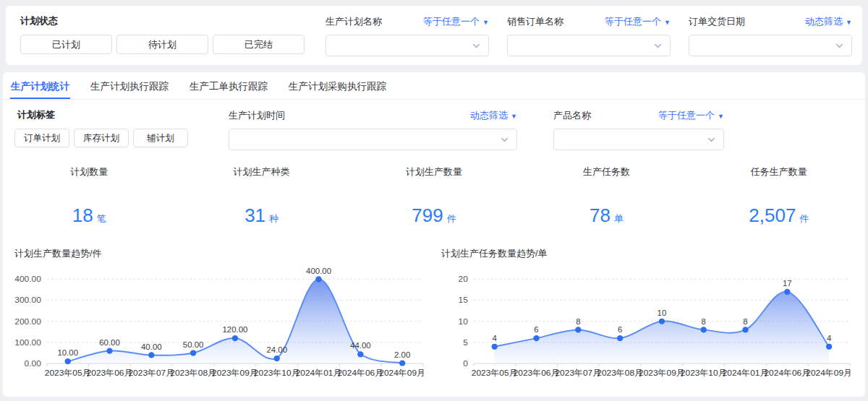 The height and width of the screenshot is (401, 868). Describe the element at coordinates (101, 138) in the screenshot. I see `plan-tag-option-1: 库存计划` at that location.